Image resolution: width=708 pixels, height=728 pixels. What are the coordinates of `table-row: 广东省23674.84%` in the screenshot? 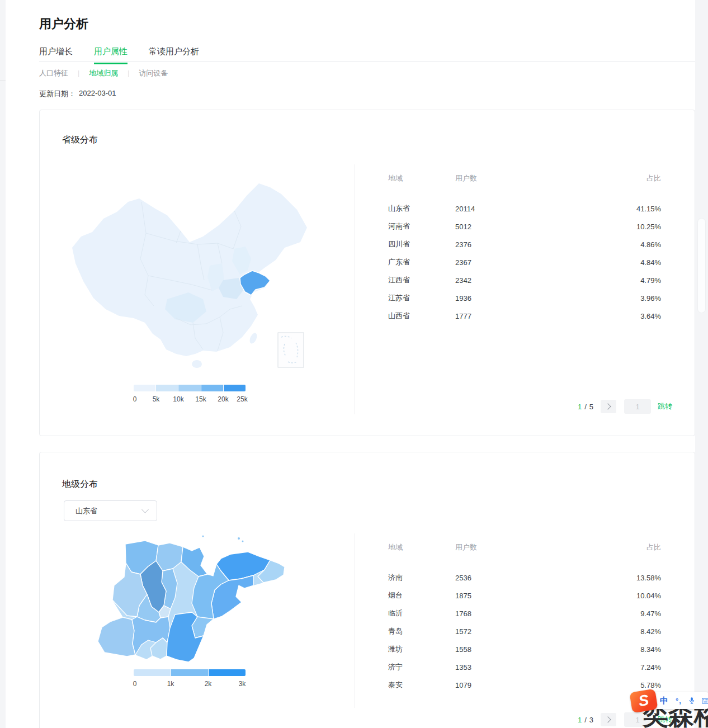 It's located at (525, 262).